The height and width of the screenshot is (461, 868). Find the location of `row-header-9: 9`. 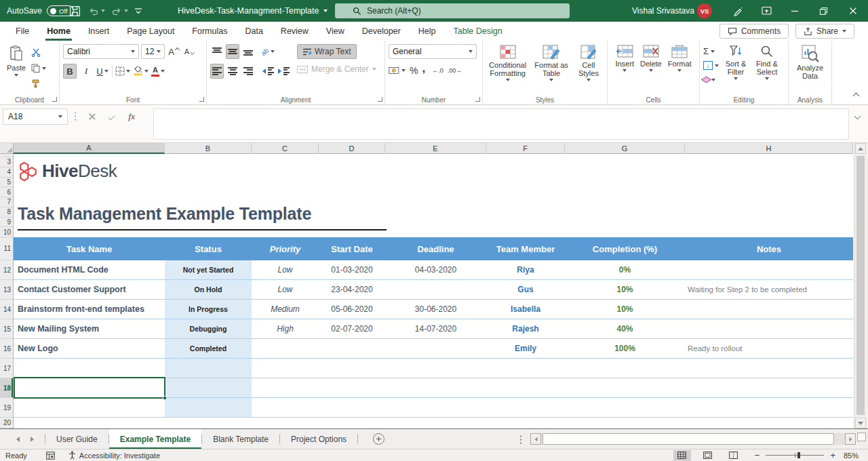

row-header-9: 9 is located at coordinates (7, 222).